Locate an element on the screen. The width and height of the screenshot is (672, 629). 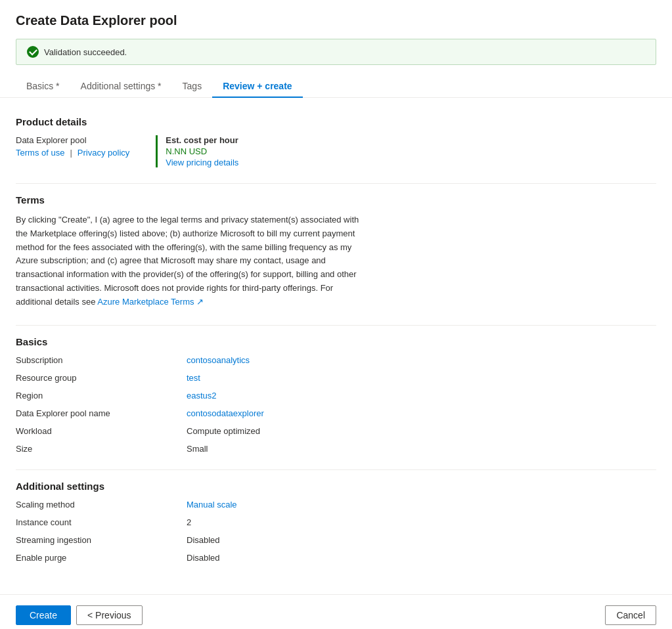
tab-tags: Tags is located at coordinates (192, 87).